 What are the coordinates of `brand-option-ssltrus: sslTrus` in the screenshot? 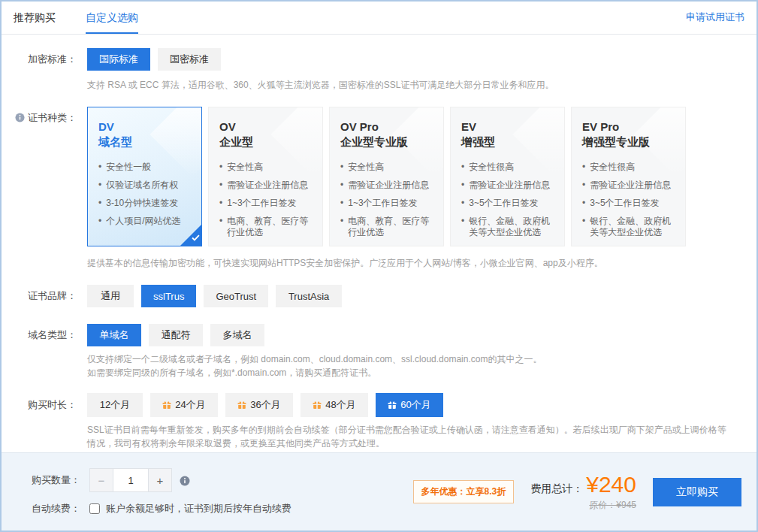 It's located at (168, 296).